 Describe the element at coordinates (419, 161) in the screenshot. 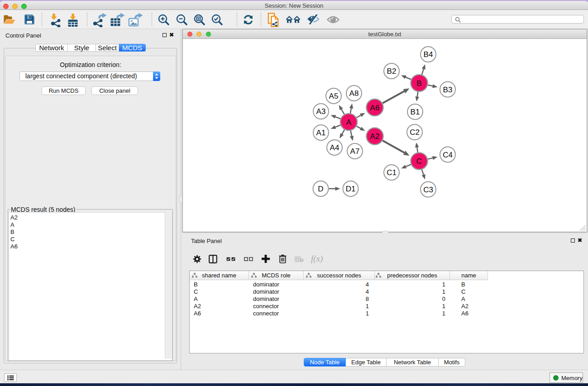

I see `svg-text: C` at that location.